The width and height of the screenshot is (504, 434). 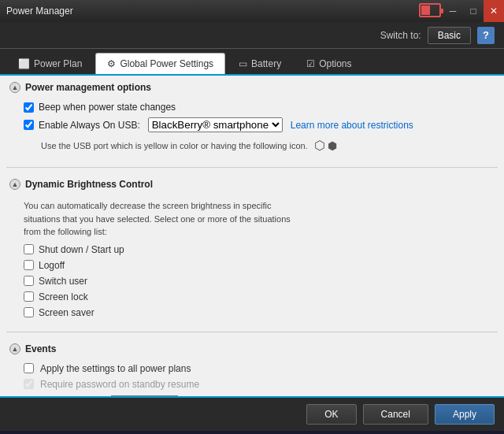 What do you see at coordinates (252, 87) in the screenshot?
I see `power-management-header: ▲ Power management options` at bounding box center [252, 87].